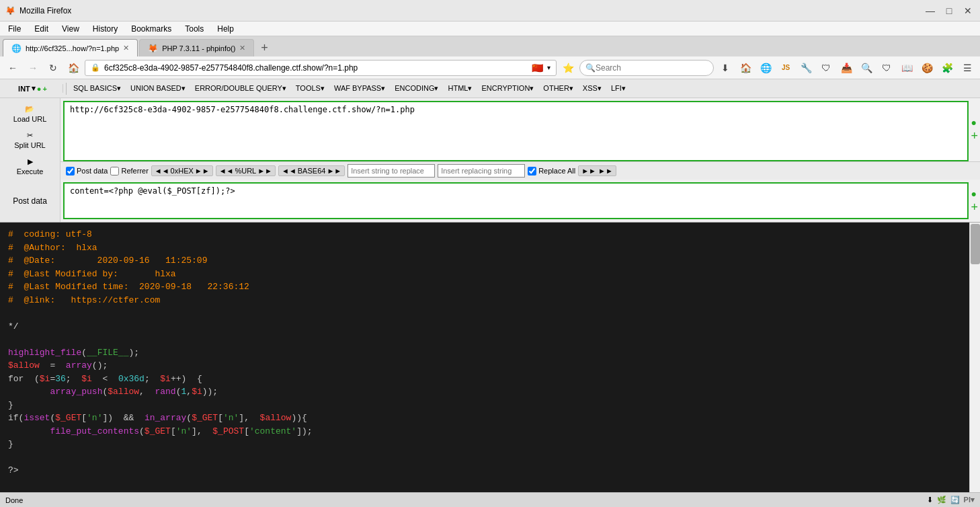  What do you see at coordinates (30, 167) in the screenshot?
I see `execute-button: ▶ Execute` at bounding box center [30, 167].